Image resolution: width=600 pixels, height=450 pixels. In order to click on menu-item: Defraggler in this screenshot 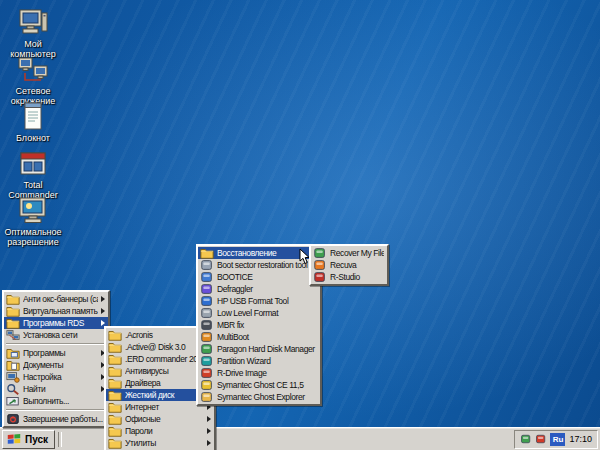, I will do `click(259, 289)`.